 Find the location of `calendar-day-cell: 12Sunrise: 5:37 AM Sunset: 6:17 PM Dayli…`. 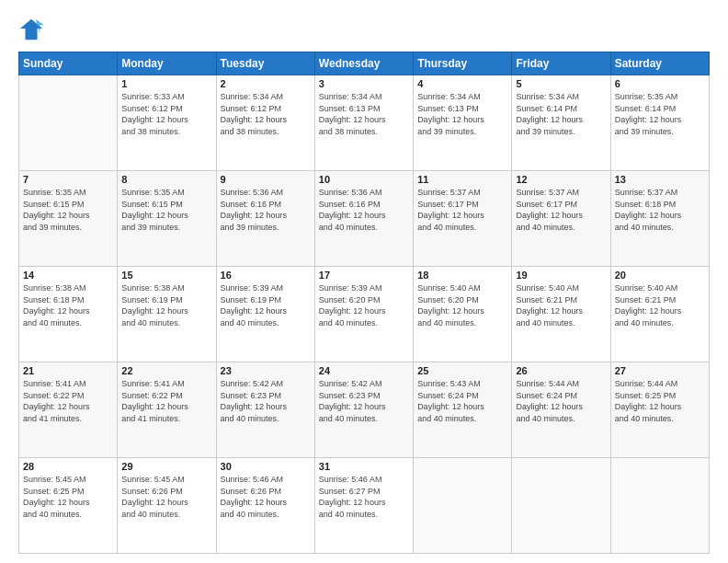

calendar-day-cell: 12Sunrise: 5:37 AM Sunset: 6:17 PM Dayli… is located at coordinates (561, 219).